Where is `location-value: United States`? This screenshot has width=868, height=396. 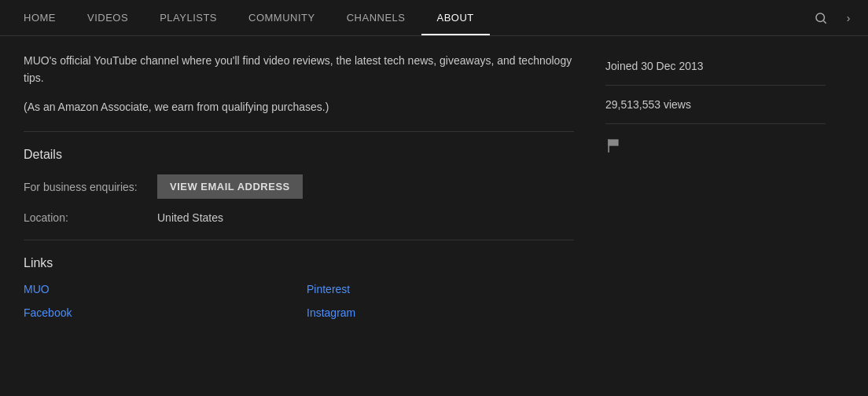 location-value: United States is located at coordinates (190, 218).